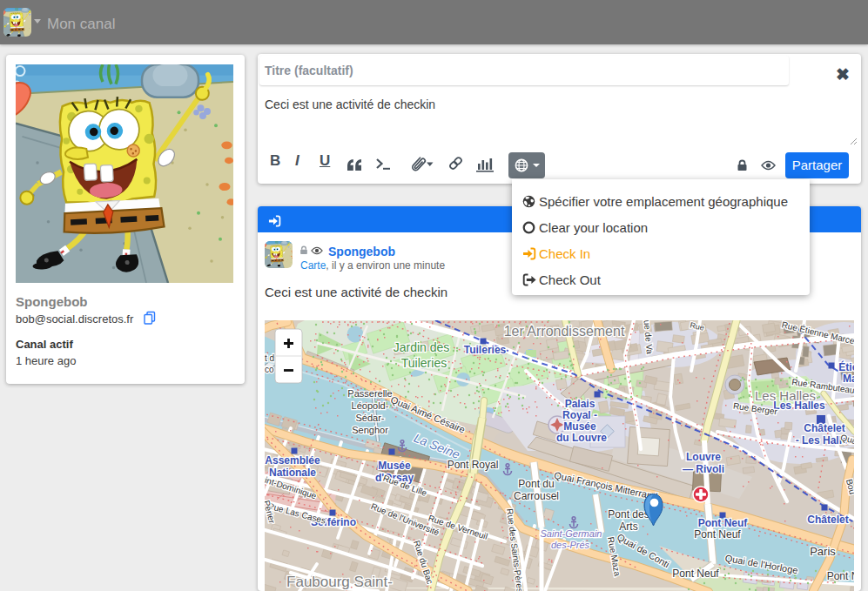 This screenshot has height=591, width=868. Describe the element at coordinates (536, 496) in the screenshot. I see `svg-text: Carrousel` at that location.